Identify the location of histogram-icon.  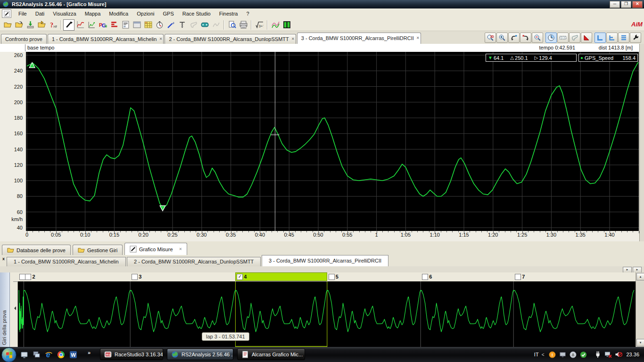
(114, 25).